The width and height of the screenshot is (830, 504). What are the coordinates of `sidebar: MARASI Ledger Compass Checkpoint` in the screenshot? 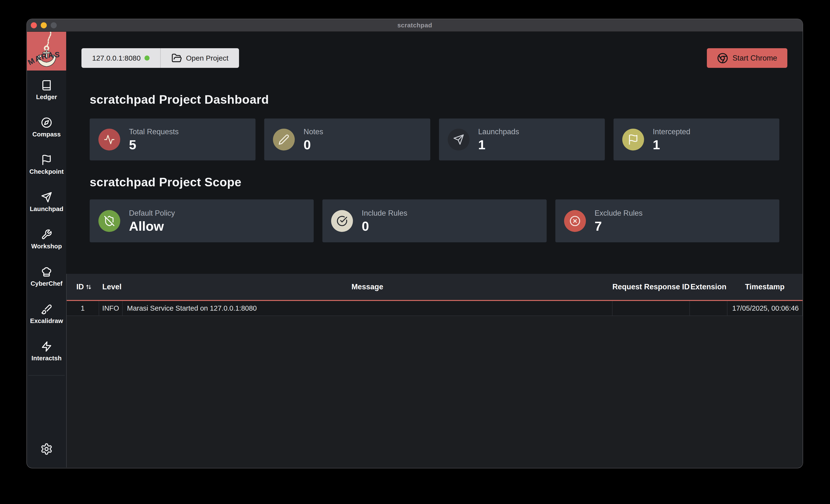 It's located at (46, 249).